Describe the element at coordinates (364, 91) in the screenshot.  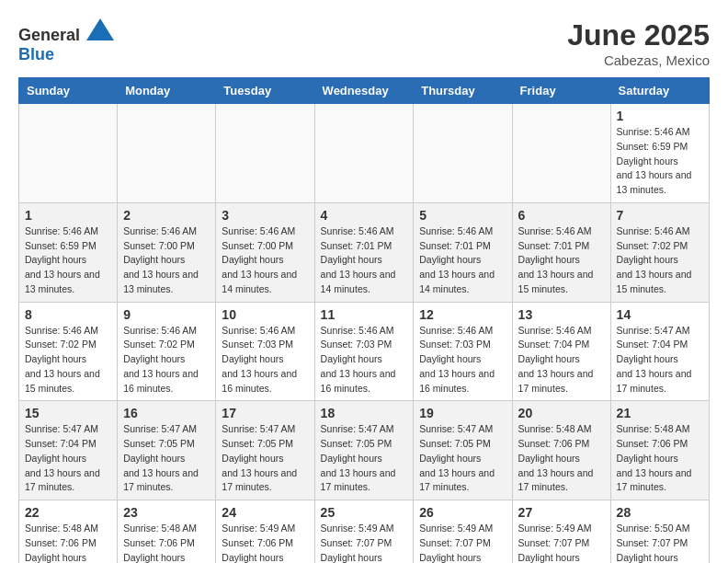
I see `weekday-header-row: Sunday Monday Tuesday Wednesday Thursday…` at that location.